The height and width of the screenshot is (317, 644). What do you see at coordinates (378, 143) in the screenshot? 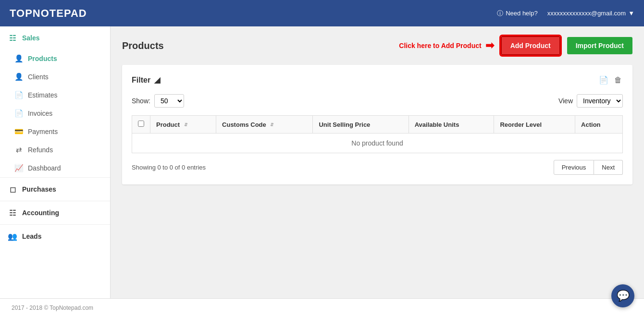
I see `no-product-message: No product found` at bounding box center [378, 143].